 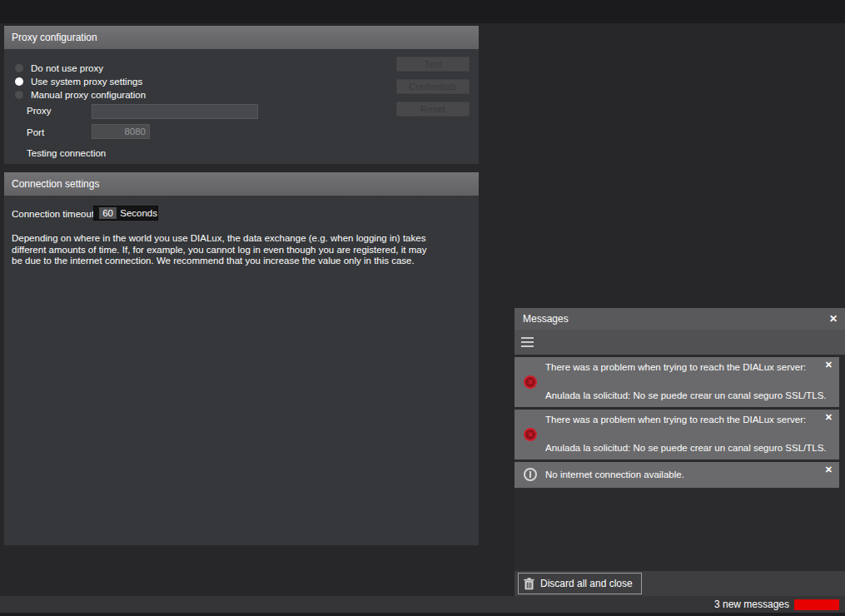 I want to click on discard-button-label: Discard all and close, so click(x=586, y=584).